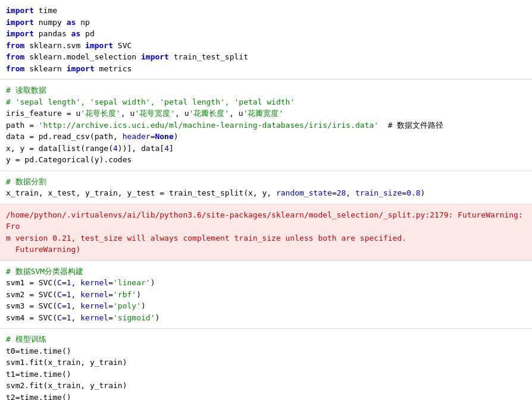 This screenshot has height=400, width=532. What do you see at coordinates (69, 45) in the screenshot?
I see `code-line: from sklearn.svm import SVC` at bounding box center [69, 45].